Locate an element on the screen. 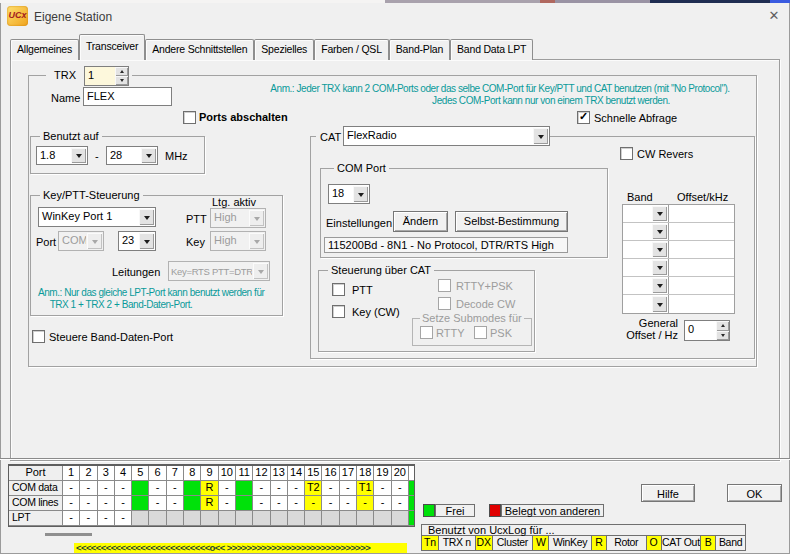 Image resolution: width=790 pixels, height=554 pixels. app-icon: UCx is located at coordinates (18, 16).